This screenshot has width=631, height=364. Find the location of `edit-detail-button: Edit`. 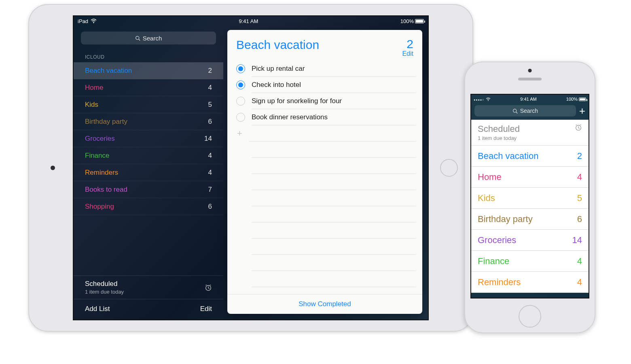

edit-detail-button: Edit is located at coordinates (408, 54).